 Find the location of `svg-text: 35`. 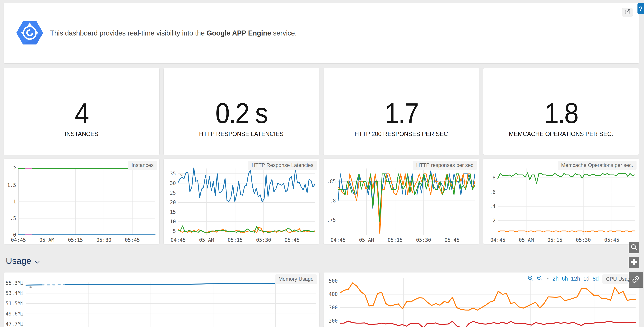

svg-text: 35 is located at coordinates (173, 174).